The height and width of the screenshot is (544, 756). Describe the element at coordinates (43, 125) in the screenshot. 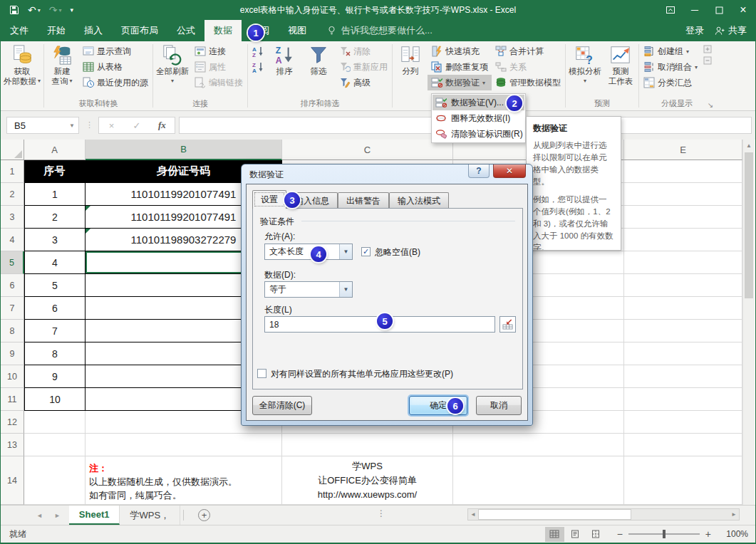

I see `name-box: B5 ▼` at that location.